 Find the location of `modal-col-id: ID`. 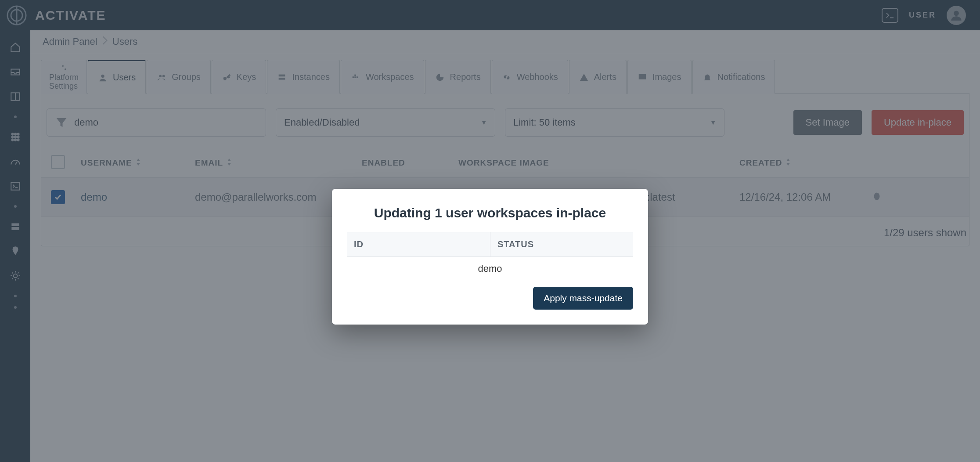

modal-col-id: ID is located at coordinates (418, 244).